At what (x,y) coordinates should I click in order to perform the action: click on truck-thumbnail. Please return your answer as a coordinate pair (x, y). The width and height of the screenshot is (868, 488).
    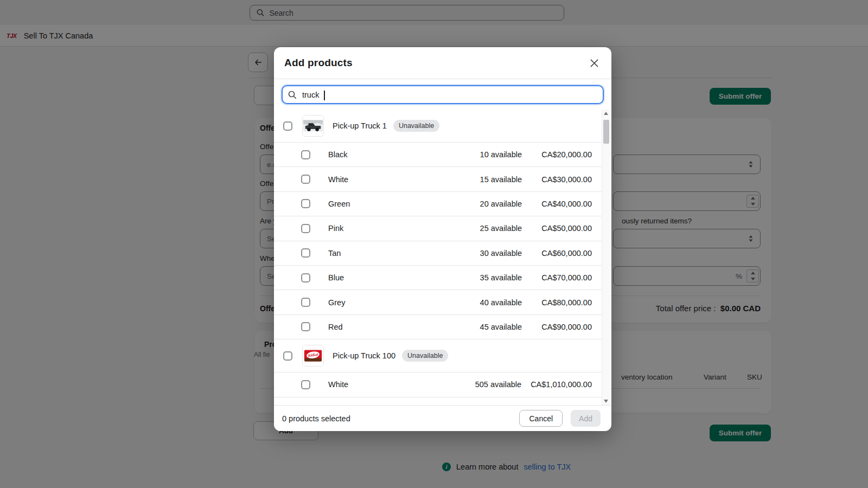
    Looking at the image, I should click on (313, 126).